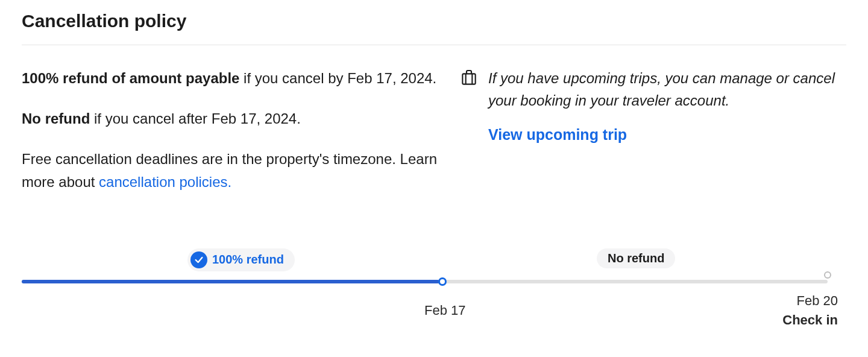  I want to click on section-divider, so click(434, 45).